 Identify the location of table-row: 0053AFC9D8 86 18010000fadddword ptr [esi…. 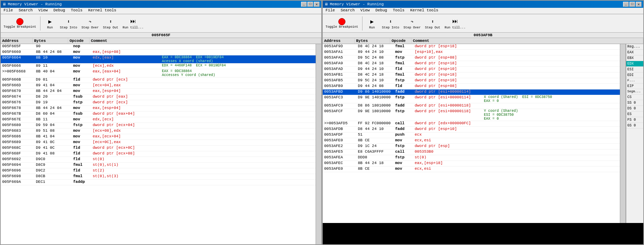
(471, 106).